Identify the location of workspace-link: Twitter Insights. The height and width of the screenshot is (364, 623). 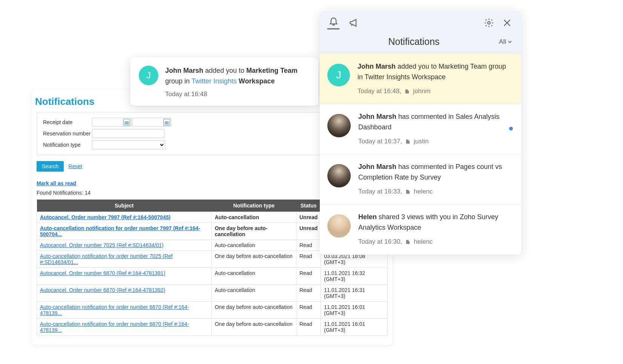
(214, 81).